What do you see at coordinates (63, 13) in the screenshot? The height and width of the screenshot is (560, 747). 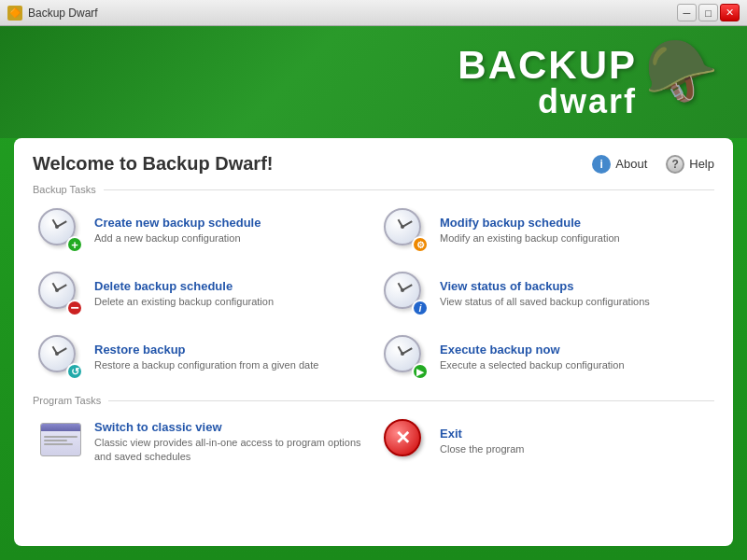 I see `window-title: Backup Dwarf` at bounding box center [63, 13].